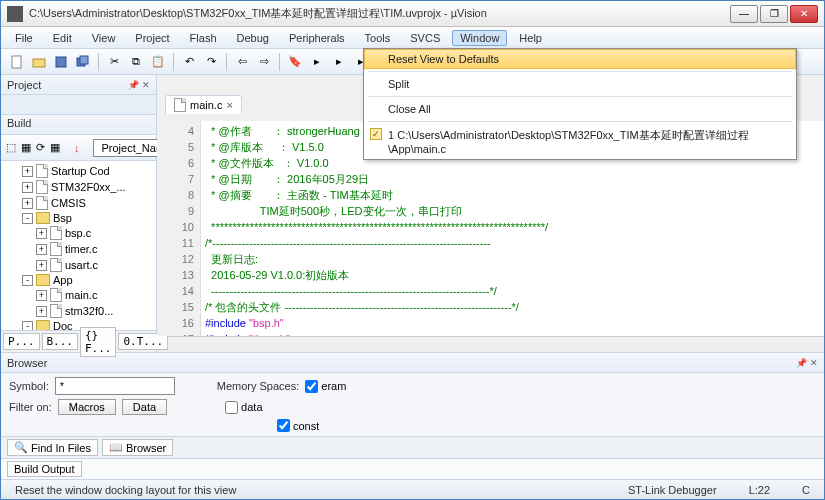 Image resolution: width=825 pixels, height=500 pixels. I want to click on batch-build-icon: ▦, so click(55, 148).